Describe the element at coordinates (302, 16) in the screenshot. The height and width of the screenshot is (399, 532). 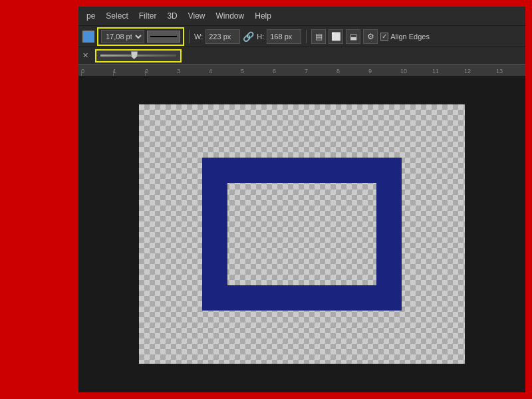
I see `menu-bar: pe Select Filter 3D View Window Help` at that location.